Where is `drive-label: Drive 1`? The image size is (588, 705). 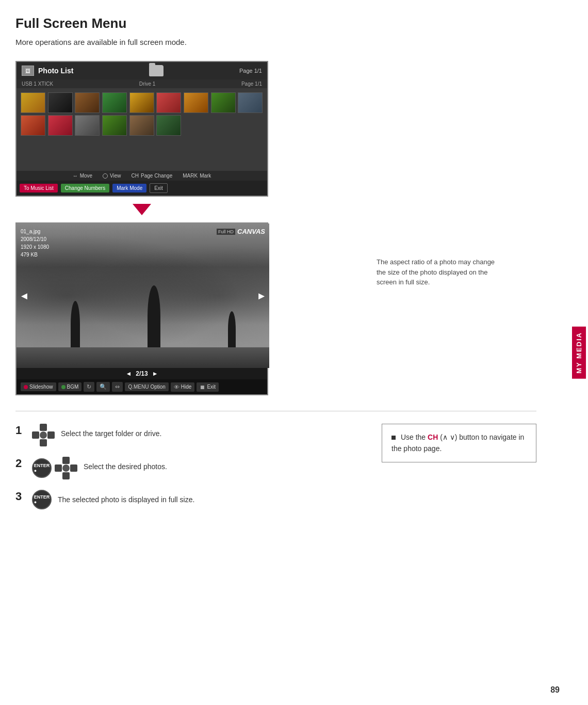
drive-label: Drive 1 is located at coordinates (148, 84).